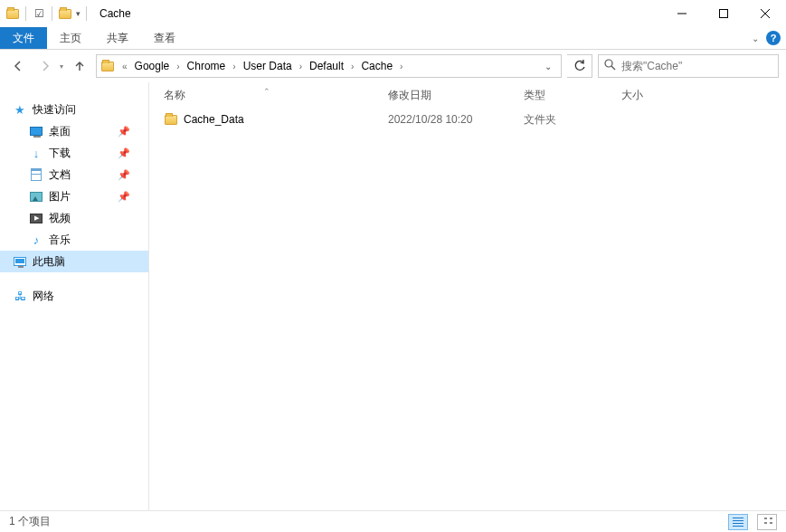 This screenshot has width=786, height=532. What do you see at coordinates (573, 119) in the screenshot?
I see `file-type: 文件夹` at bounding box center [573, 119].